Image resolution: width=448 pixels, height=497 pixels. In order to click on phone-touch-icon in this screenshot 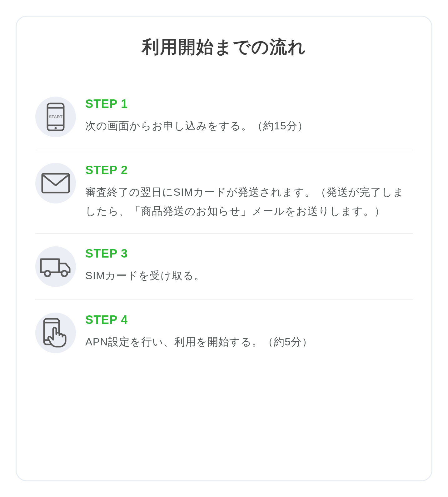, I will do `click(56, 333)`.